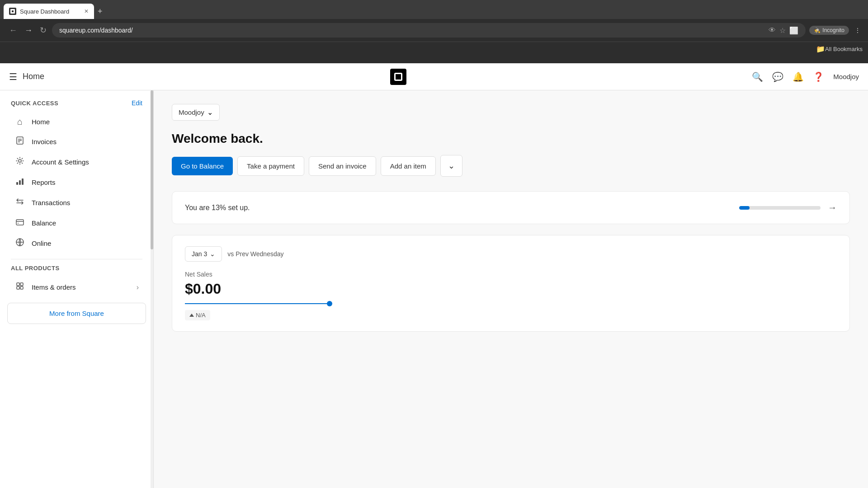 This screenshot has width=868, height=488. What do you see at coordinates (77, 202) in the screenshot?
I see `sidebar-item-transactions: Transactions` at bounding box center [77, 202].